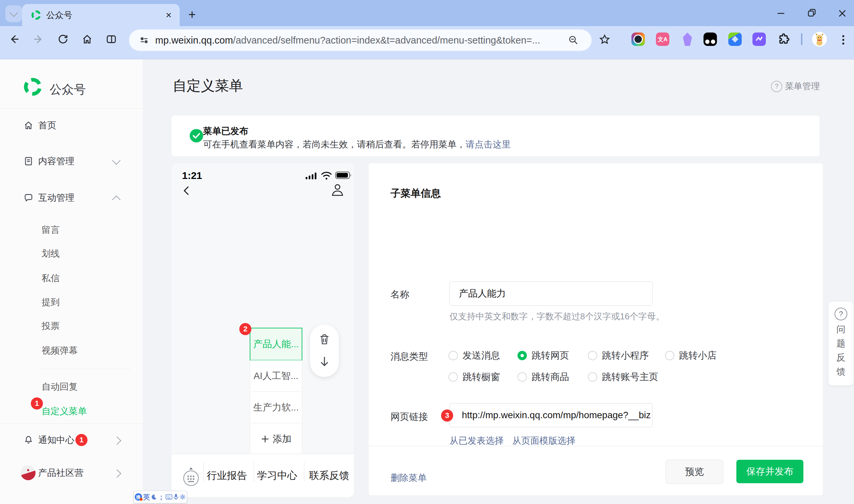  What do you see at coordinates (477, 441) in the screenshot?
I see `pick-published-link: 从已发表选择` at bounding box center [477, 441].